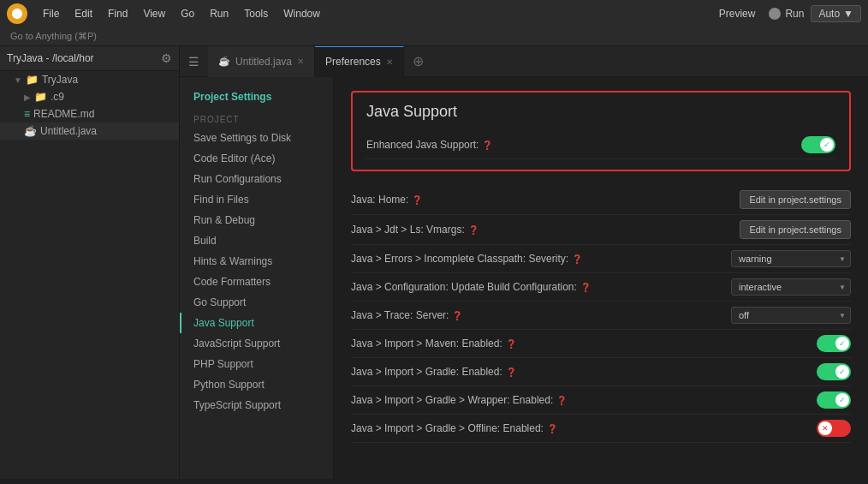 Image resolution: width=868 pixels, height=484 pixels. I want to click on tab-bar: ☰ ☕ Untitled.java ✕ Preferences ✕ ⊕, so click(524, 62).